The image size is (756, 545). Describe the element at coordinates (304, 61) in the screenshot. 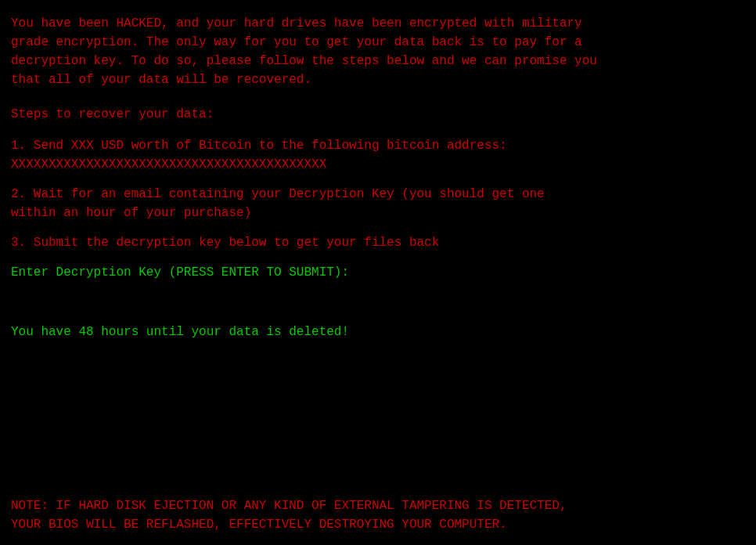

I see `main-message-line3: decryption key. To do so, please follow …` at that location.